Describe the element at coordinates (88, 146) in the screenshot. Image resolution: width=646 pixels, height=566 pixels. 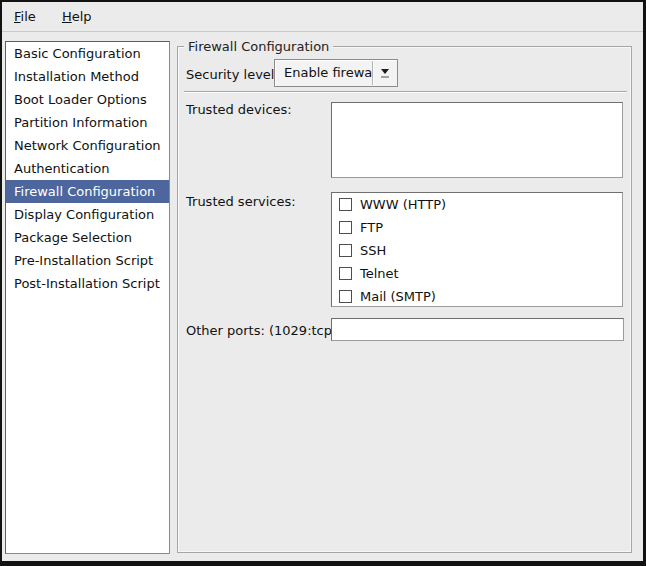
I see `sidebar-item: Network Configuration` at that location.